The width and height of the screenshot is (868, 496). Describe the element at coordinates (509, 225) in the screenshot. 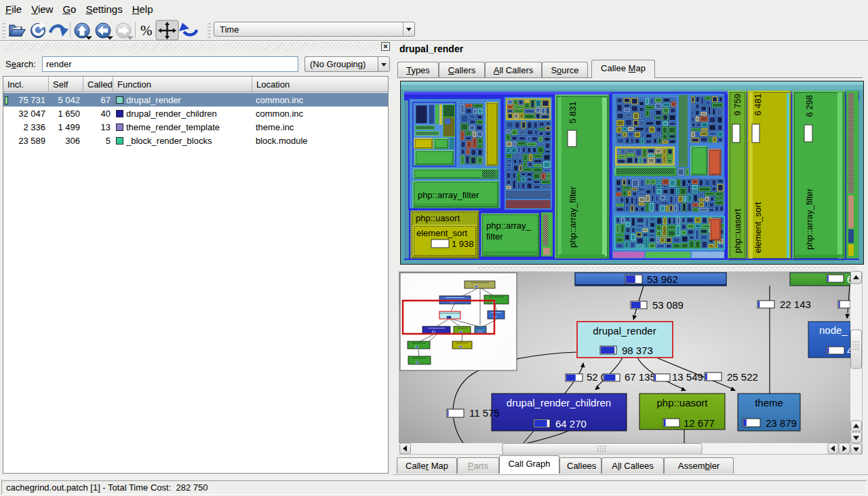

I see `svg-text: php::array_` at that location.